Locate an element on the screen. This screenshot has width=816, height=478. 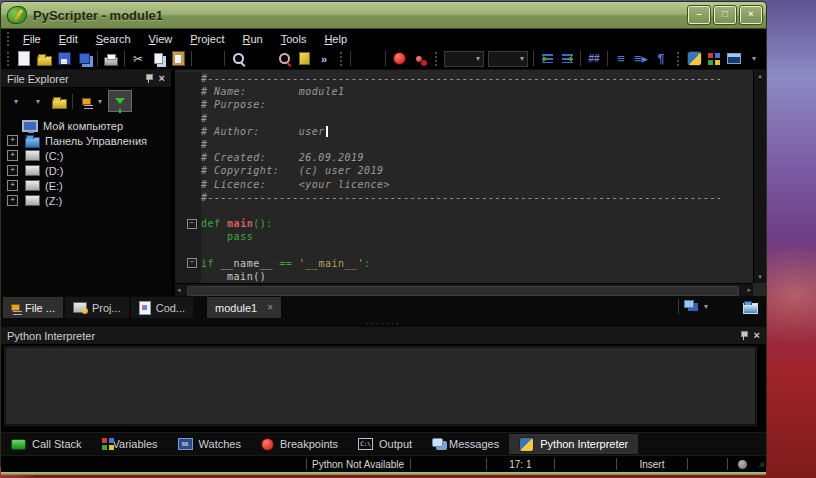
recent-files-button is located at coordinates (750, 306).